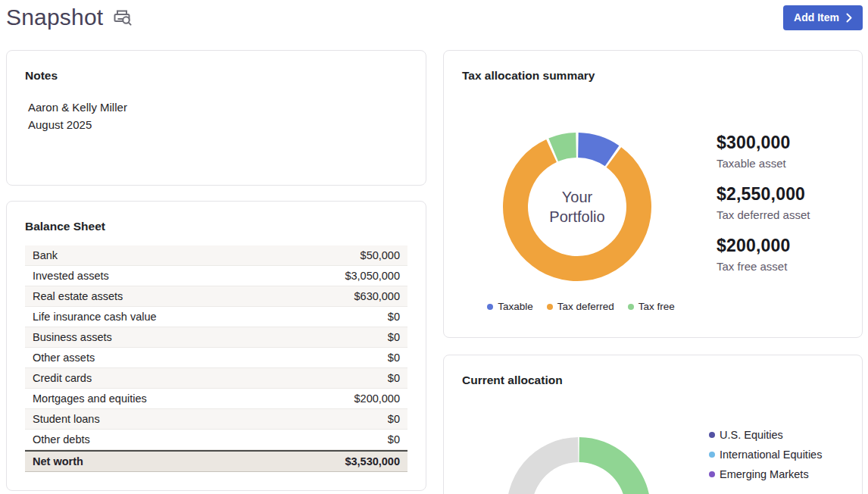 Image resolution: width=868 pixels, height=494 pixels. Describe the element at coordinates (73, 337) in the screenshot. I see `balance-row-label: Business assets` at that location.